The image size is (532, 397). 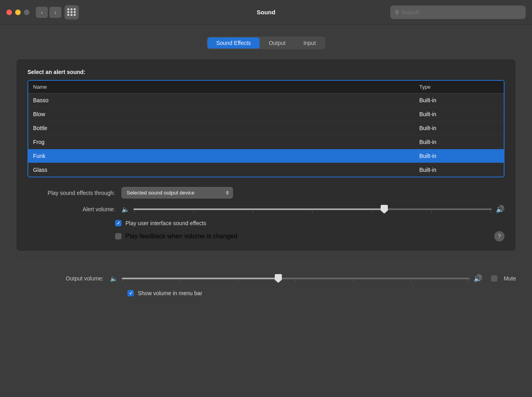 What do you see at coordinates (266, 223) in the screenshot?
I see `ui-effects-checkbox-row: ✓ Play user interface sound effects` at bounding box center [266, 223].